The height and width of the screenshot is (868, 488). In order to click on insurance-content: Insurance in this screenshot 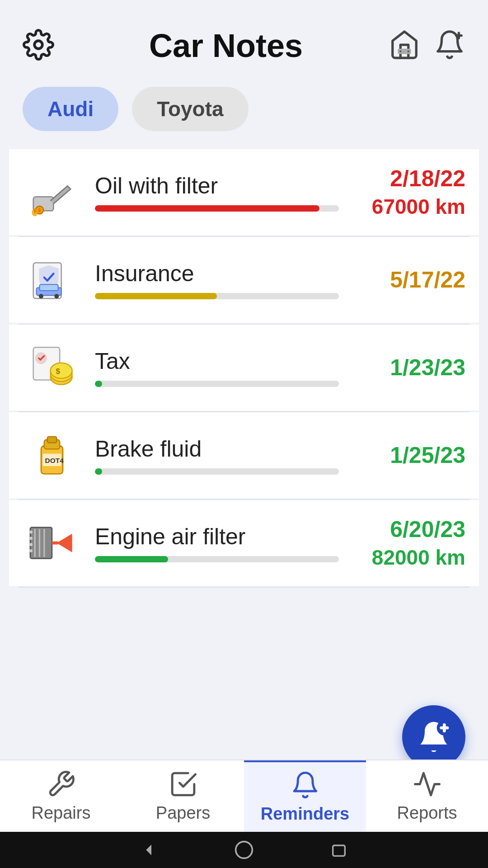, I will do `click(217, 280)`.